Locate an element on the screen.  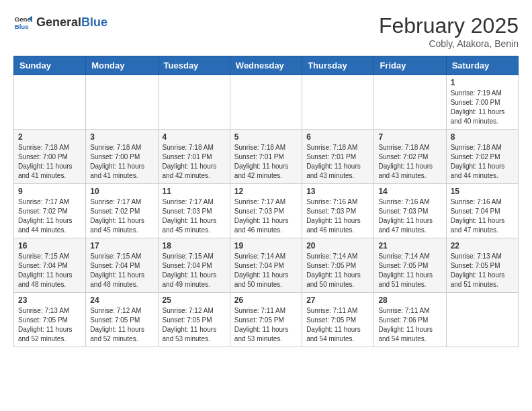
day-number: 28 is located at coordinates (410, 300).